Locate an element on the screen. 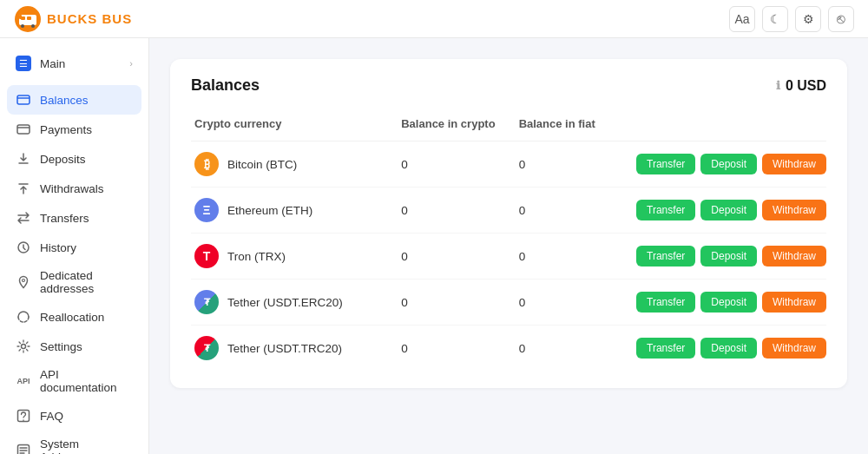 This screenshot has height=454, width=868. sidebar-item-system-addresses: System Addresses is located at coordinates (75, 443).